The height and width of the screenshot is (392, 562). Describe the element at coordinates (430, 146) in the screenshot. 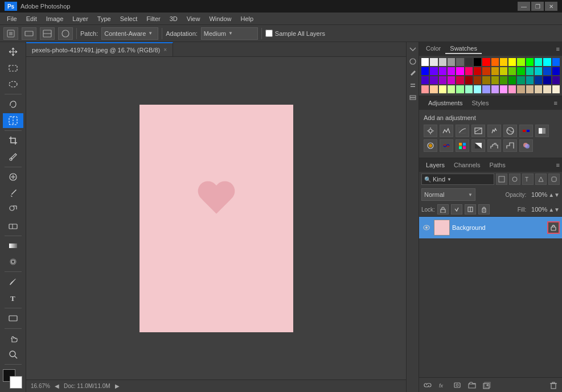

I see `adj-photofilter-icon` at that location.